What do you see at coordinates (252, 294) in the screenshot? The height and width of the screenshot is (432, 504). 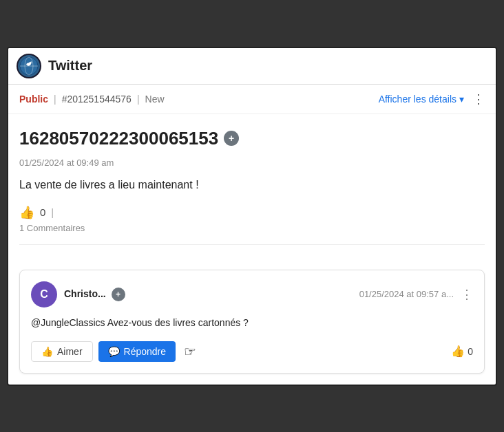 I see `comment-header: C Christo... + 01/25/2024 at 09:57 a... …` at bounding box center [252, 294].